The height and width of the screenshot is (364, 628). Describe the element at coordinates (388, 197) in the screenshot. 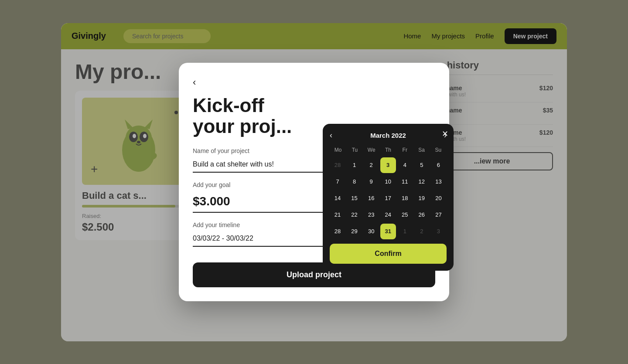

I see `calendar-popup: ✕ ‹ March 2022 › Mo Tu We Th Fr Sa Su` at that location.